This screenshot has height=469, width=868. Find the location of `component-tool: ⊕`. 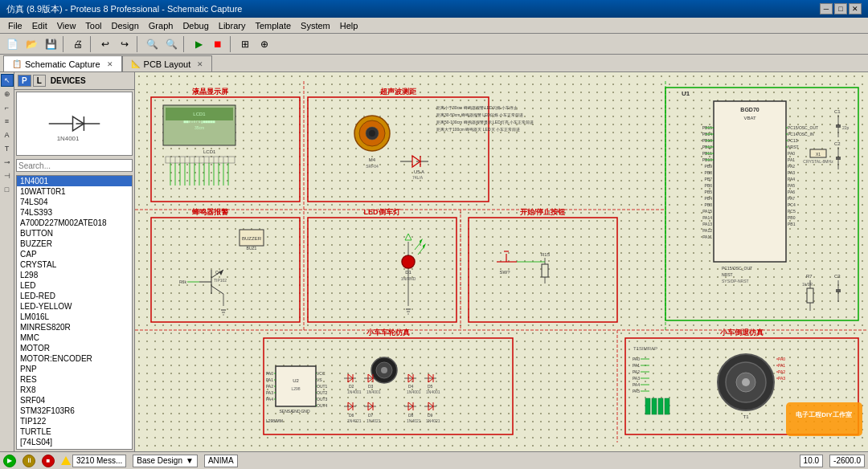

component-tool: ⊕ is located at coordinates (7, 94).